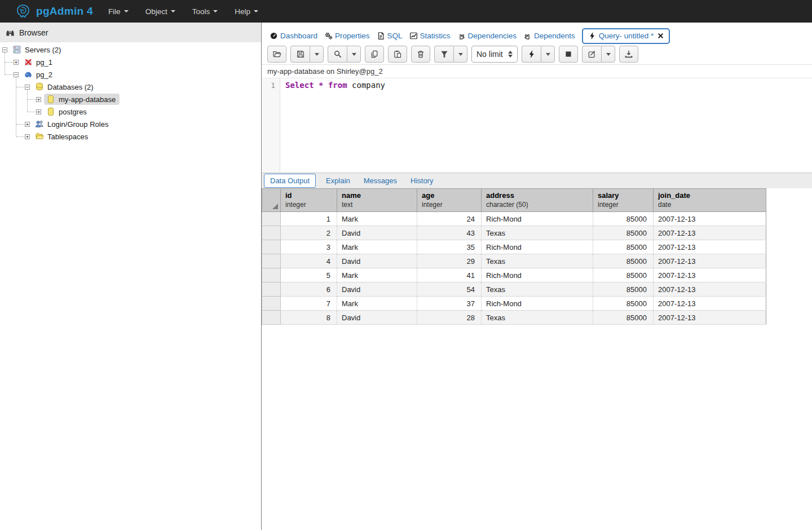 The height and width of the screenshot is (530, 812). What do you see at coordinates (272, 201) in the screenshot?
I see `select-all-cell` at bounding box center [272, 201].